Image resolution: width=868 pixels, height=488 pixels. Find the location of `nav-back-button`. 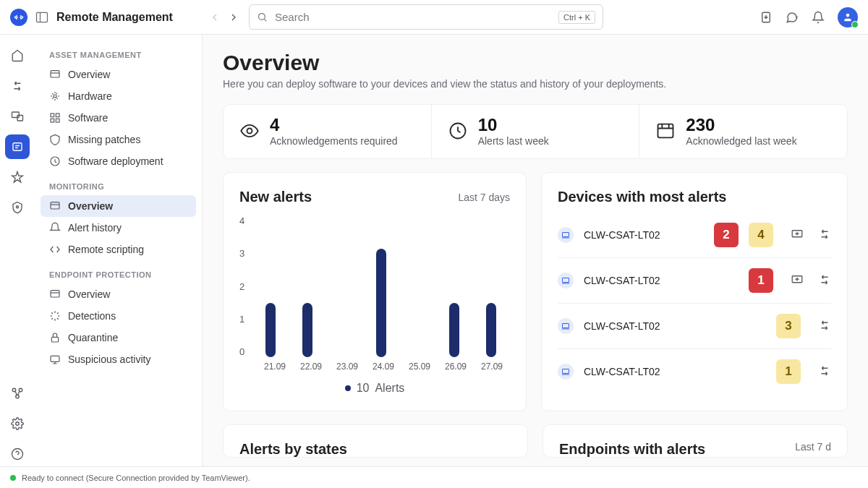

nav-back-button is located at coordinates (215, 17).